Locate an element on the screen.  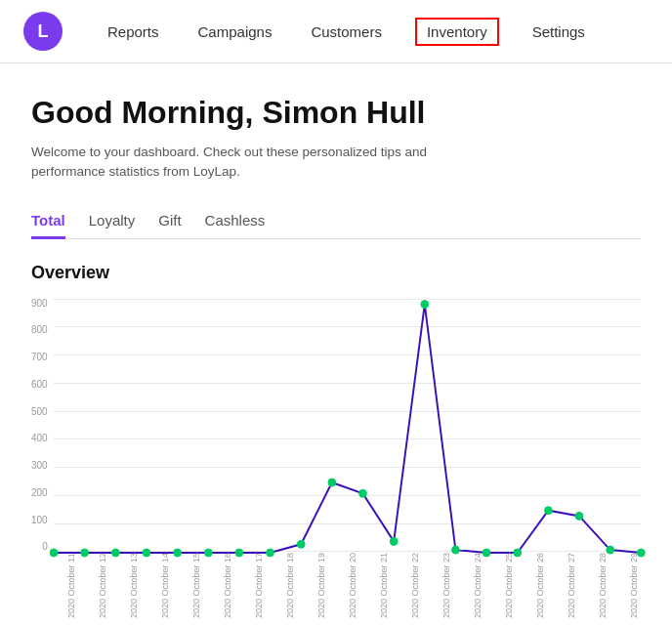
nav-reports: Reports is located at coordinates (133, 31).